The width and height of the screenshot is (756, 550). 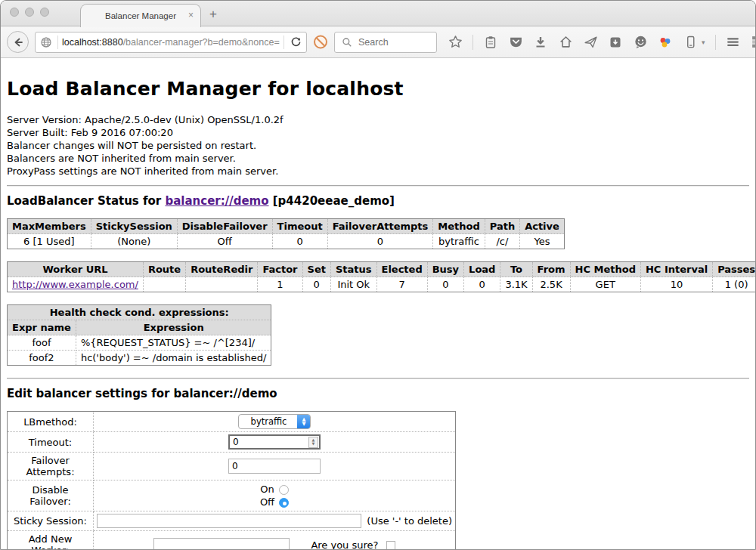 I want to click on send-plane-icon, so click(x=590, y=42).